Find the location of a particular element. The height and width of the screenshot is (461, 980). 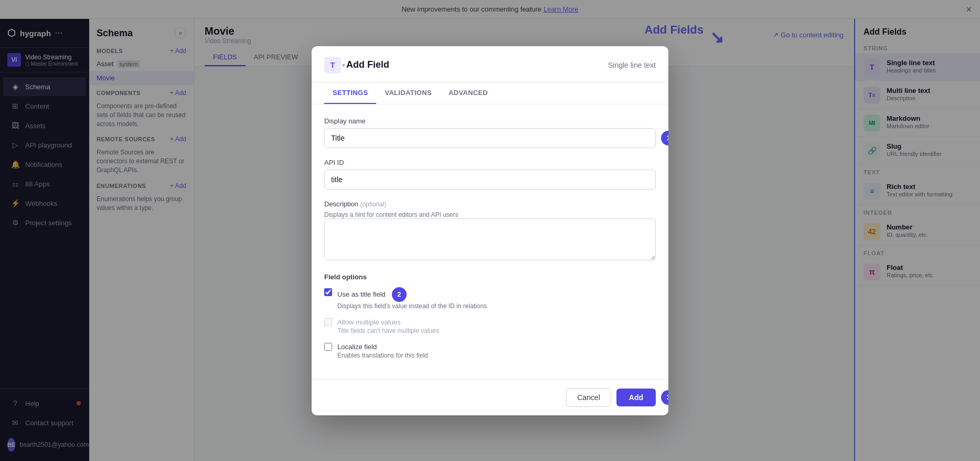

use-as-title-hint: Displays this field's value instead of t… is located at coordinates (412, 306).